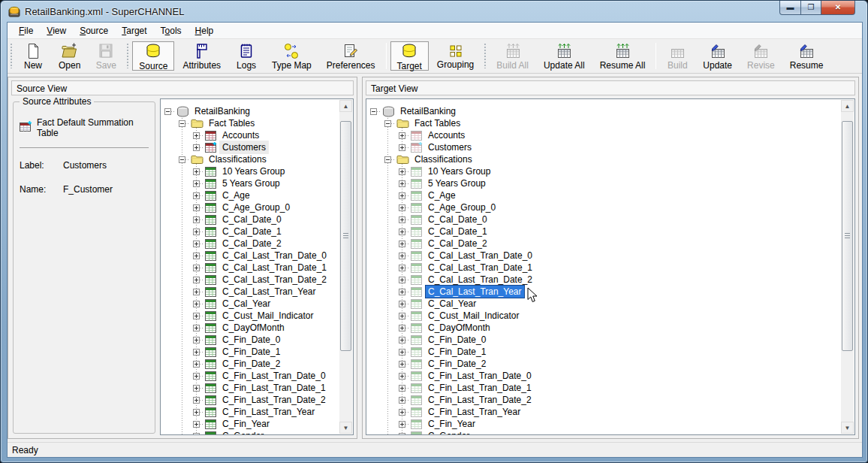 Image resolution: width=868 pixels, height=463 pixels. What do you see at coordinates (26, 31) in the screenshot?
I see `menu-file: File` at bounding box center [26, 31].